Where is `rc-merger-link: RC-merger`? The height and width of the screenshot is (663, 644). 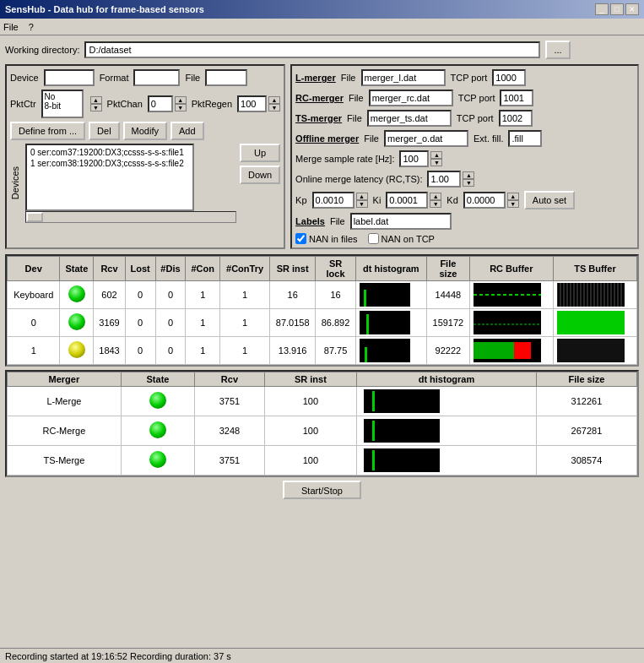 rc-merger-link: RC-merger is located at coordinates (319, 98).